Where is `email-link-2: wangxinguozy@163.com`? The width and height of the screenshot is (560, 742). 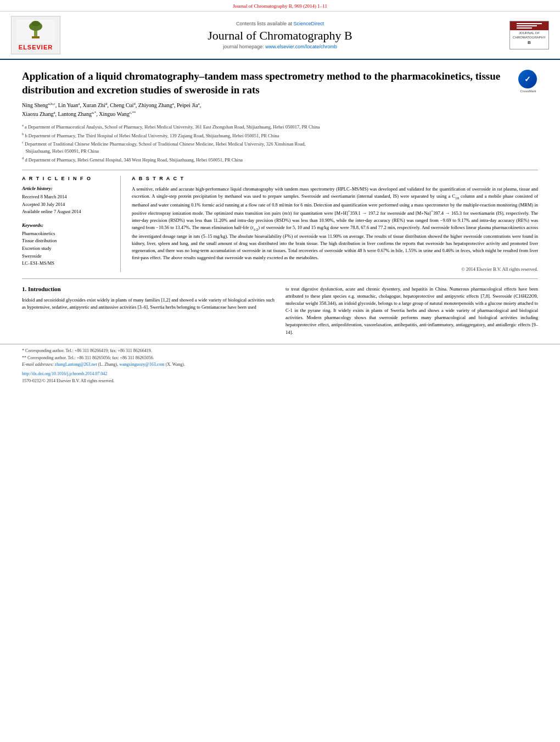 email-link-2: wangxinguozy@163.com is located at coordinates (142, 365).